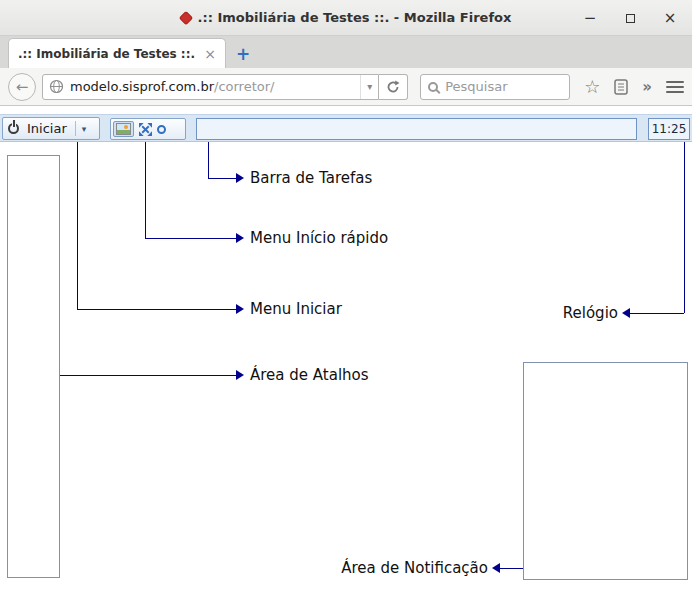 The height and width of the screenshot is (589, 692). What do you see at coordinates (346, 87) in the screenshot?
I see `navigation-toolbar: ← modelo.sisprof.com.br/corretor/ ▾ Pesq…` at bounding box center [346, 87].